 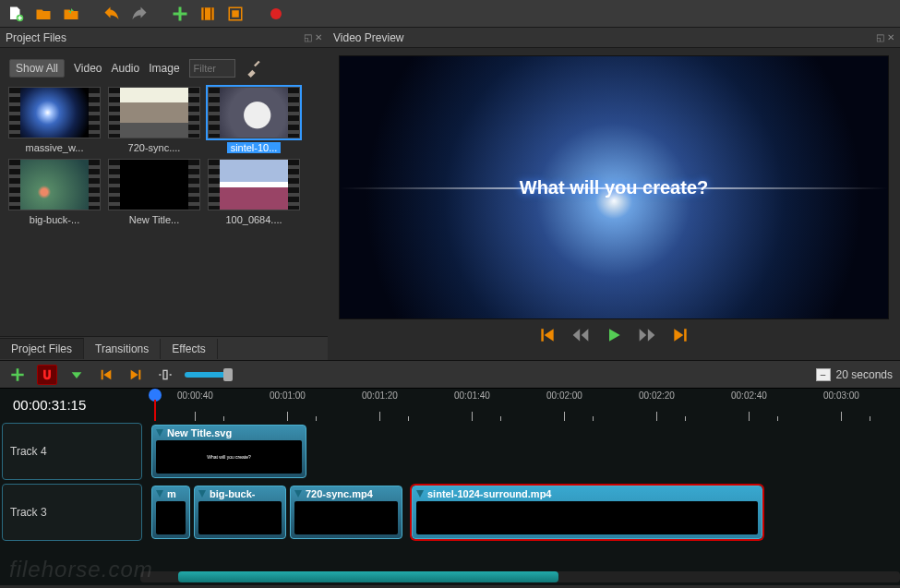 I want to click on clip-title: big-buck-, so click(x=240, y=494).